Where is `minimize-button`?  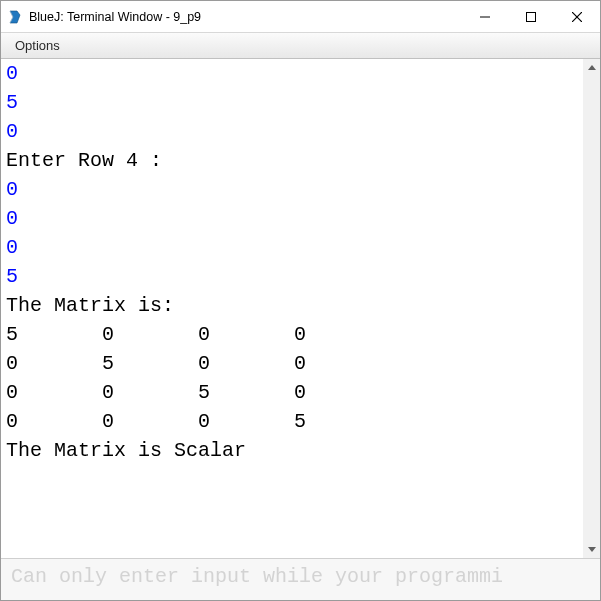
minimize-button is located at coordinates (485, 16).